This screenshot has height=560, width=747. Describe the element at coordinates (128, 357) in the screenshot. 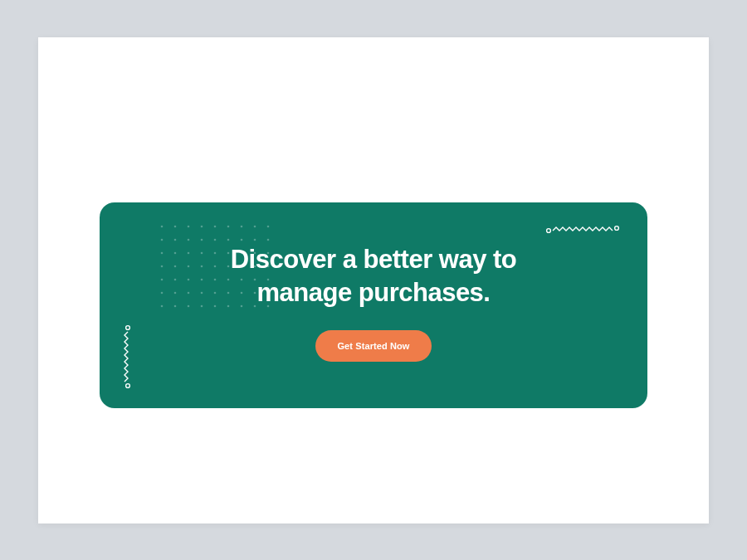

I see `squiggle-vertical-icon` at that location.